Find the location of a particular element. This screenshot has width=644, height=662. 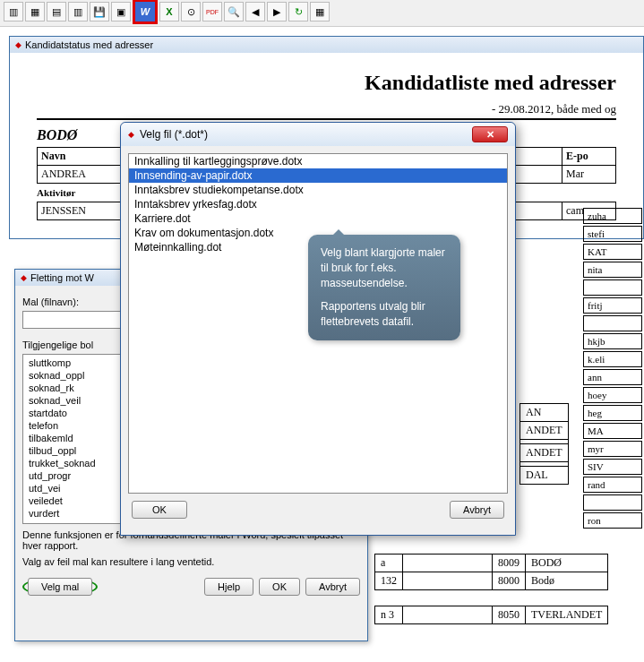

toolbar-btn-4: ▥ is located at coordinates (78, 12).